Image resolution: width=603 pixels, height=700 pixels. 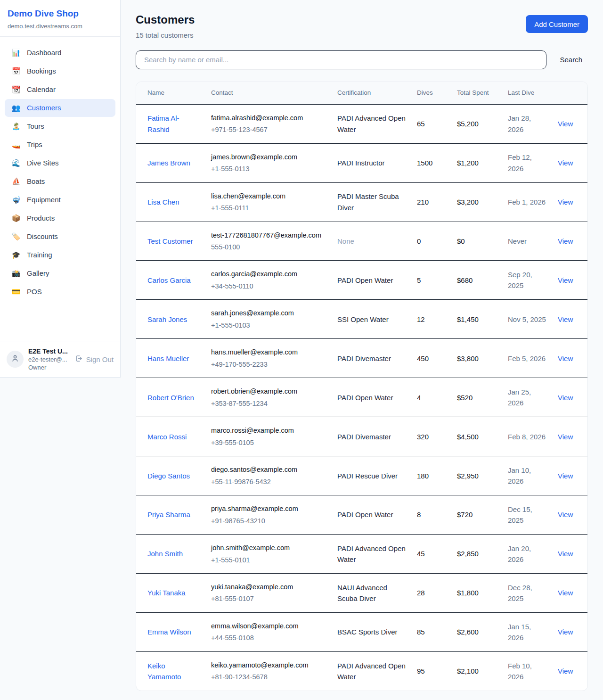 I want to click on customer-total-spent: $2,600, so click(x=477, y=632).